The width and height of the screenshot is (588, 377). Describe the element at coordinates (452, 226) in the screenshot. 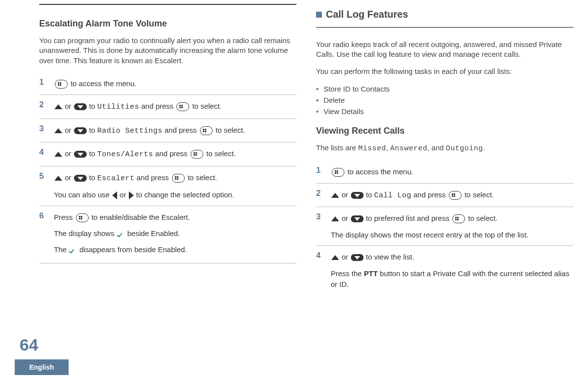

I see `step-body: or to preferred list and press to select…` at that location.